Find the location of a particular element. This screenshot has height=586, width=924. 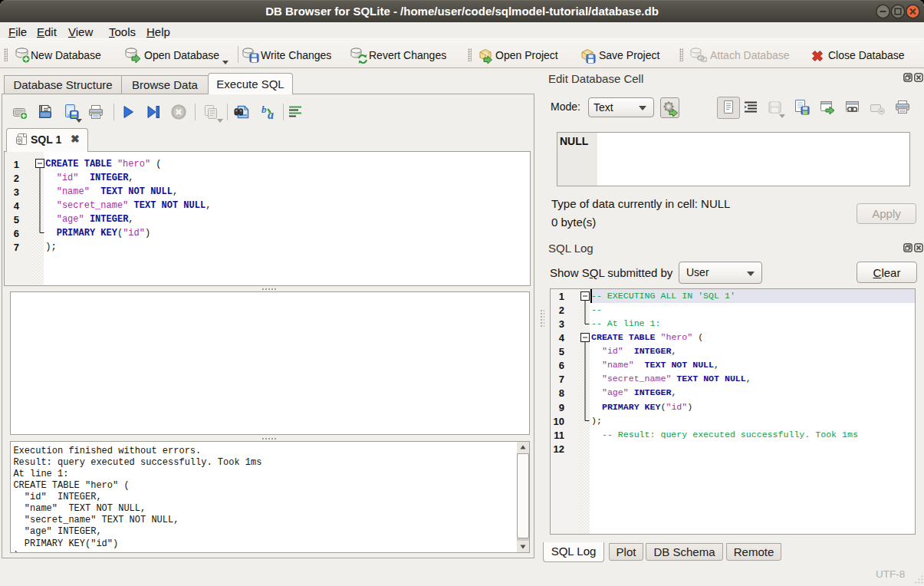

svg-text: b is located at coordinates (264, 109).